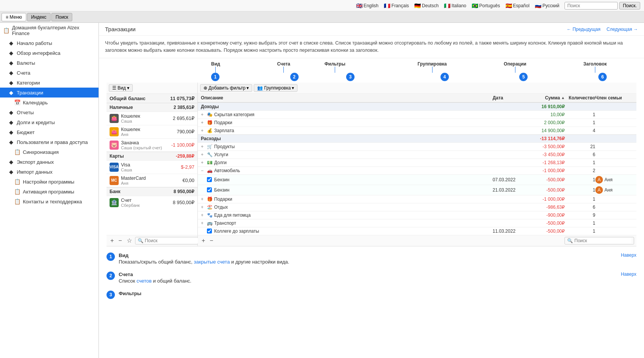 Image resolution: width=644 pixels, height=358 pixels. Describe the element at coordinates (152, 183) in the screenshot. I see `mastercard-sub: Аня` at that location.